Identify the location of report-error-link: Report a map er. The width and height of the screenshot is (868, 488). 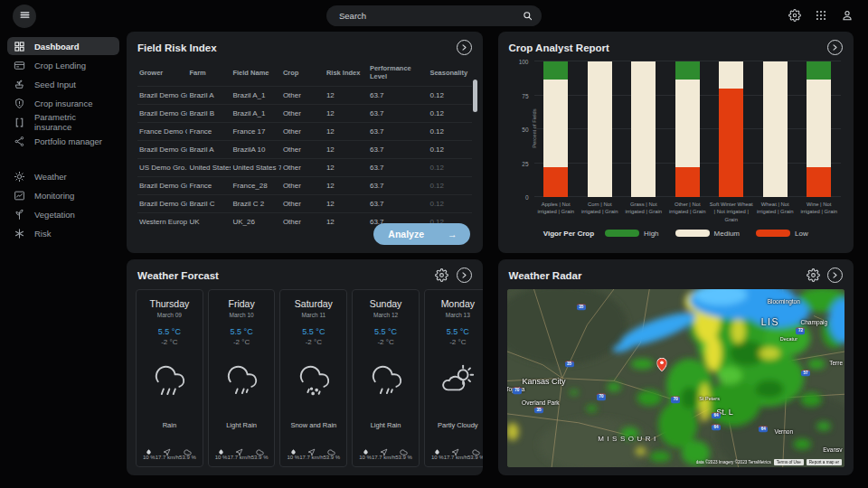
(825, 463).